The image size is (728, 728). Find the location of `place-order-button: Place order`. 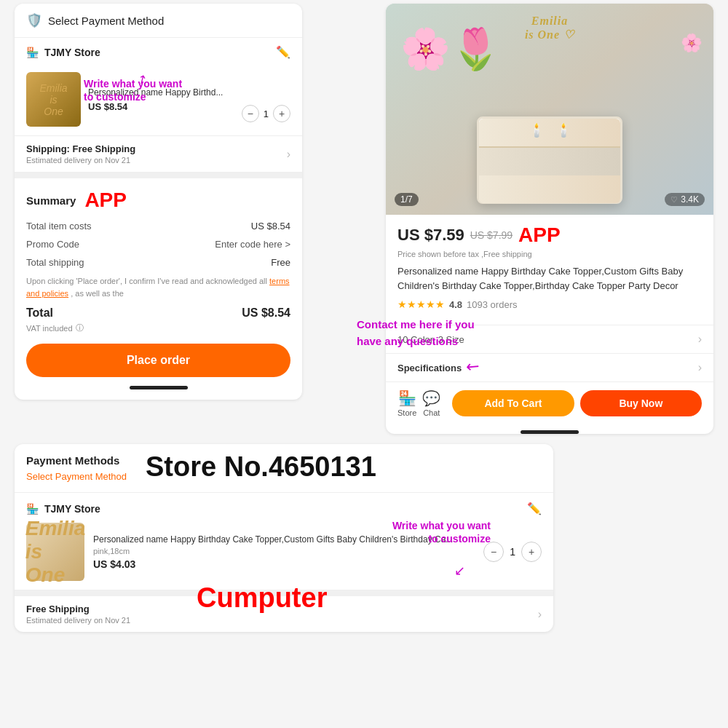

place-order-button: Place order is located at coordinates (159, 360).